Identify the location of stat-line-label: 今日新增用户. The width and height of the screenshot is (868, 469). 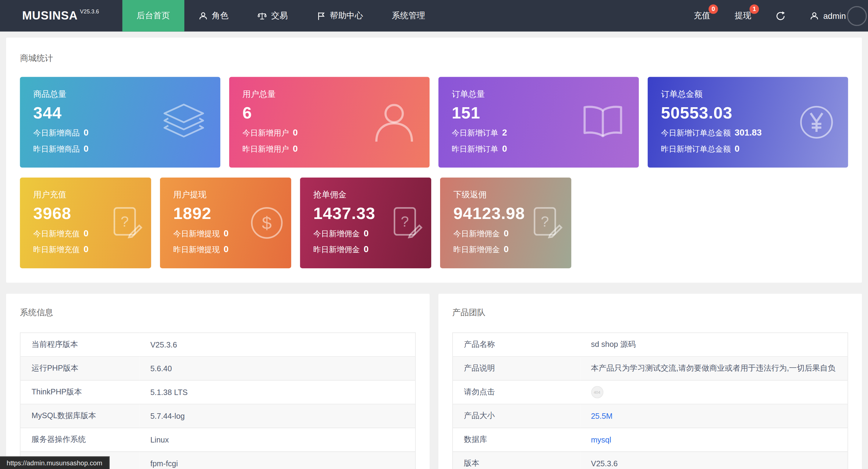
(266, 133).